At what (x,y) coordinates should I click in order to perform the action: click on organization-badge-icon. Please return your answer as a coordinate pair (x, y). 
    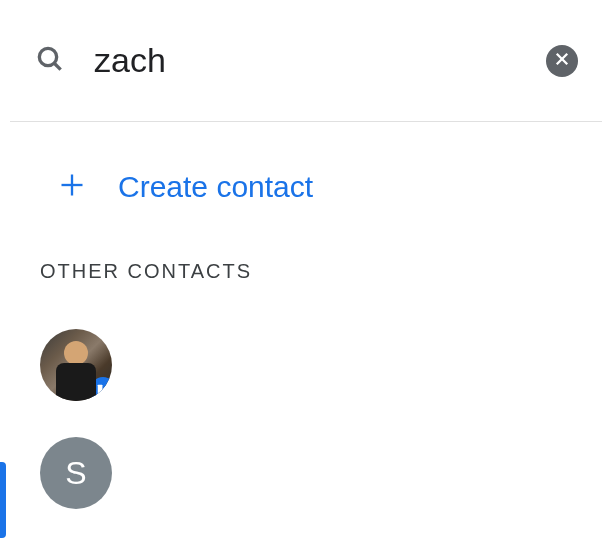
    Looking at the image, I should click on (101, 389).